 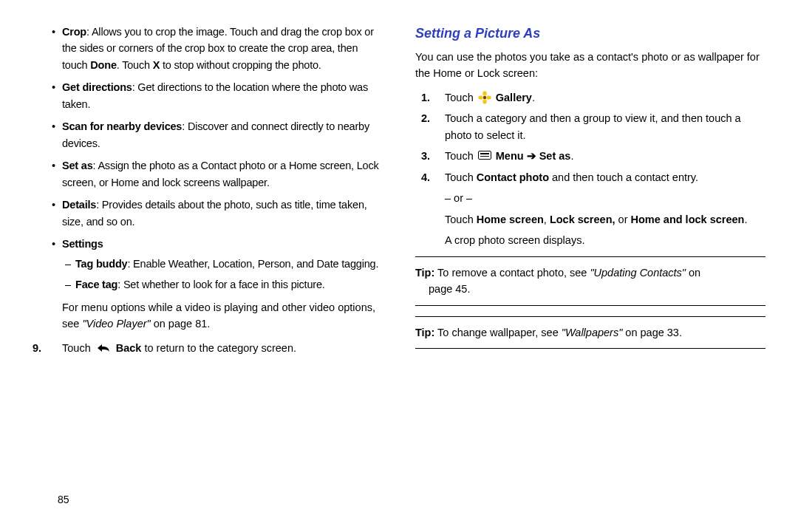 I want to click on settings-sublist: Tag buddy: Enable Weather, Location, Per…, so click(x=222, y=275).